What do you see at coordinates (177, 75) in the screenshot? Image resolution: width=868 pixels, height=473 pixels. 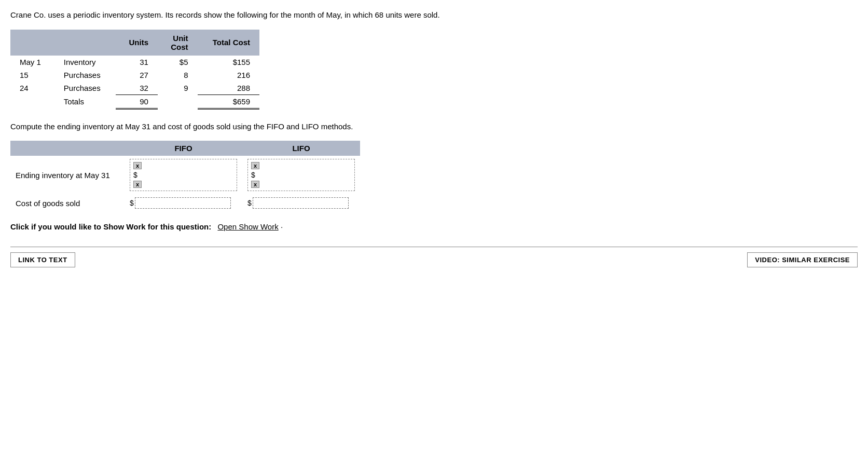 I see `row-unit-cost: 8` at bounding box center [177, 75].